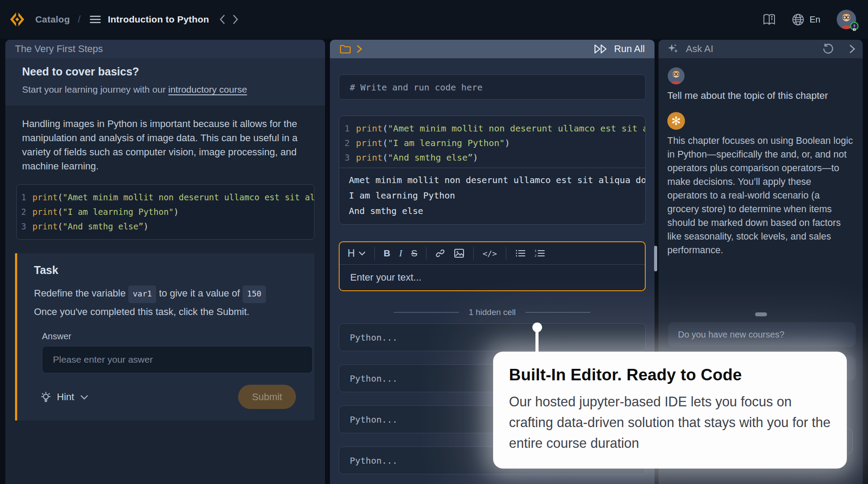 The image size is (868, 484). I want to click on chat-thread: Tell me about the topic of this chapter …, so click(760, 158).